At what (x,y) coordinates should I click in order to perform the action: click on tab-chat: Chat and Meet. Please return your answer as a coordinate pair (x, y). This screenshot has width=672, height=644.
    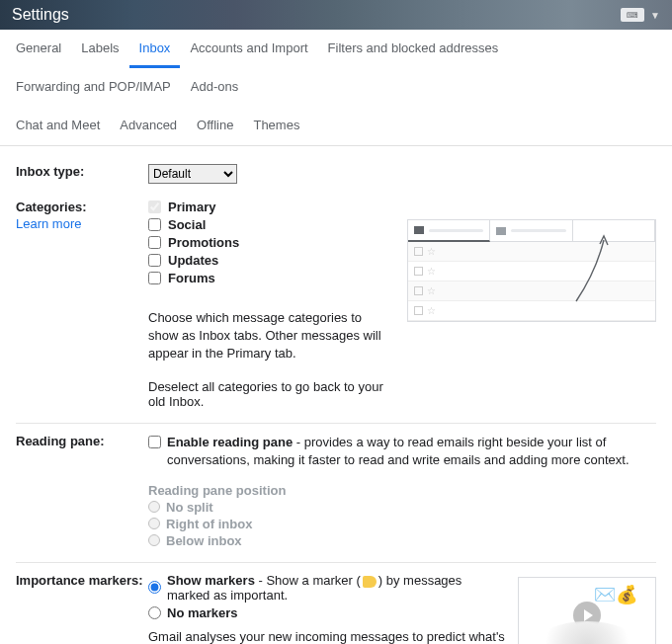
    Looking at the image, I should click on (57, 126).